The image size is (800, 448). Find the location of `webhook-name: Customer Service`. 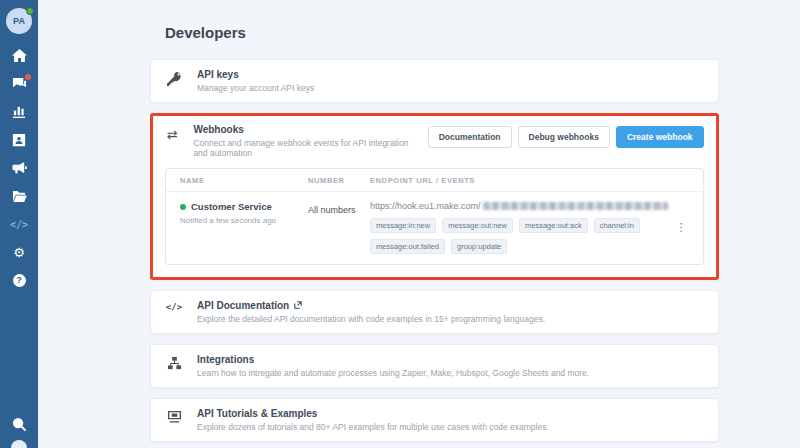

webhook-name: Customer Service is located at coordinates (232, 206).